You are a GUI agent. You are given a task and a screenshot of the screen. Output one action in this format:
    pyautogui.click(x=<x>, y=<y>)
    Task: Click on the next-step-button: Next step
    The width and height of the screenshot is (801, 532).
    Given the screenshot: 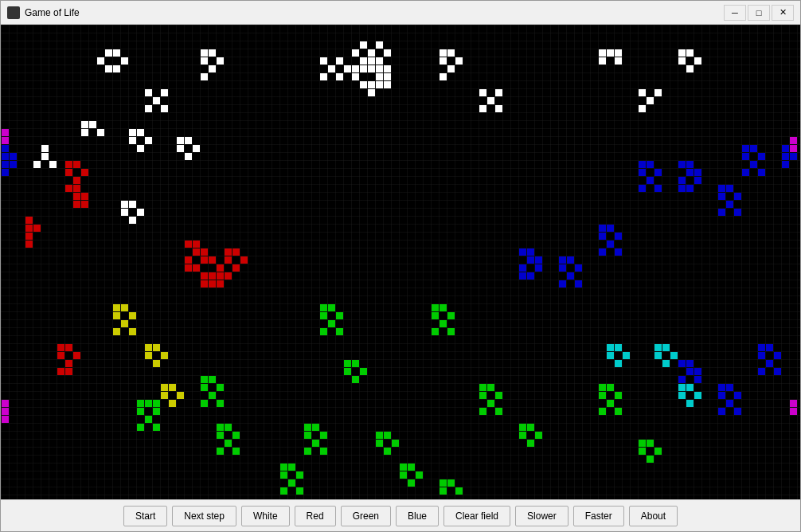 What is the action you would take?
    pyautogui.click(x=204, y=516)
    